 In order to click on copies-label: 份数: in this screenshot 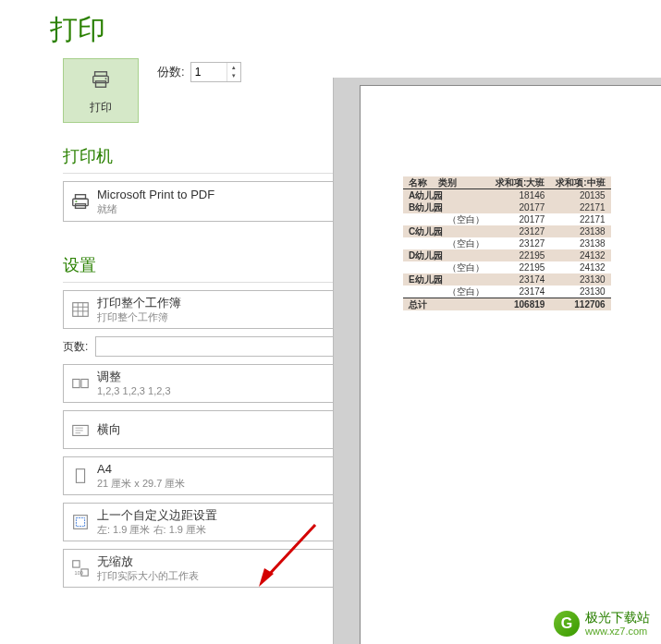, I will do `click(171, 72)`.